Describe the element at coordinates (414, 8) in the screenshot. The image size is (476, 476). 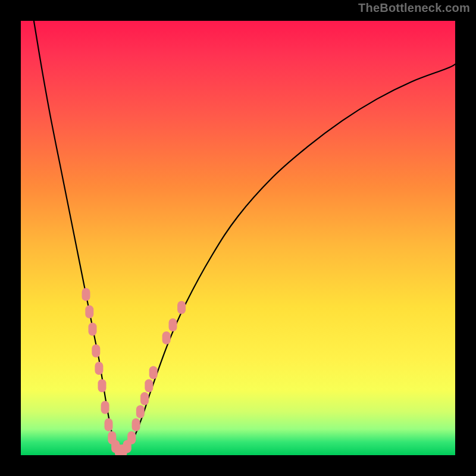
I see `watermark-text: TheBottleneck.com` at that location.